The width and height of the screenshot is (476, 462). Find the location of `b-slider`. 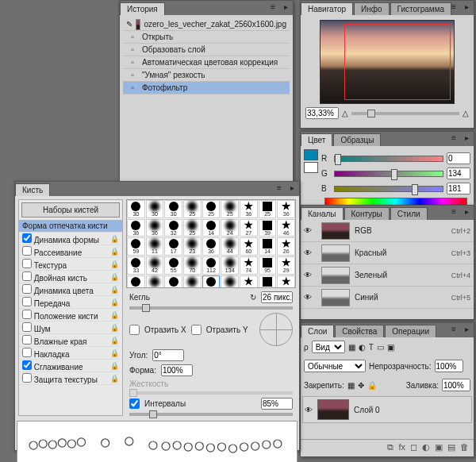

b-slider is located at coordinates (389, 189).